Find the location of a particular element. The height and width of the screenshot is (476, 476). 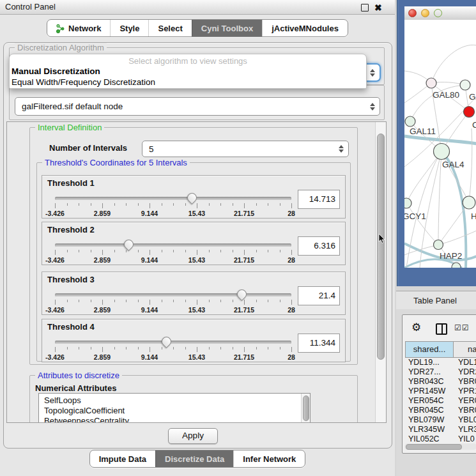

tab-infer-network: Infer Network is located at coordinates (269, 459).